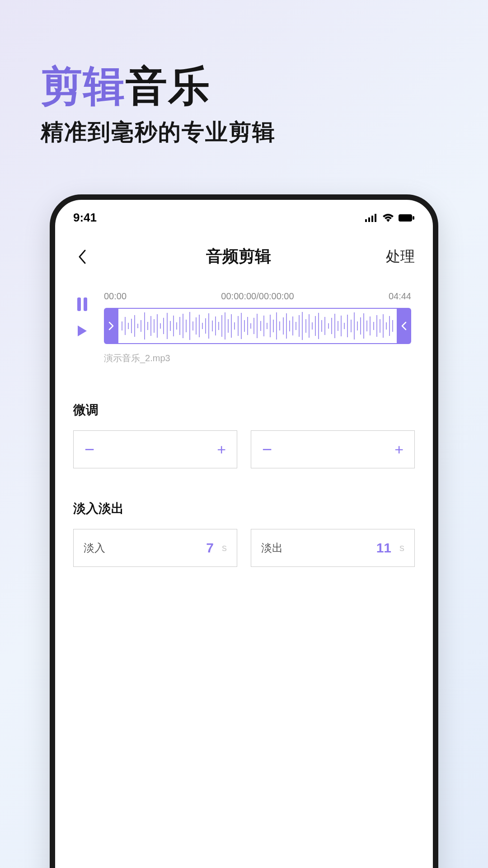 Image resolution: width=488 pixels, height=868 pixels. I want to click on promo-title-accent: 剪辑, so click(83, 86).